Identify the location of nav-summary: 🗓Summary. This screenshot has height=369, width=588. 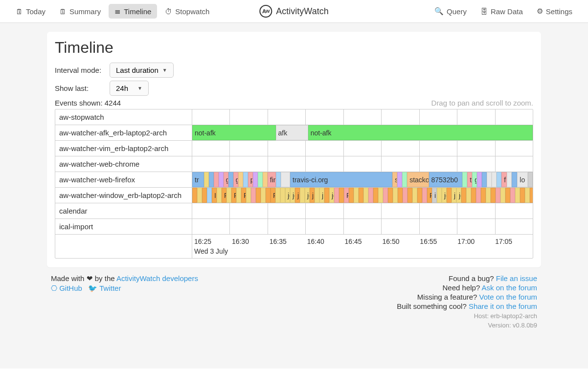
(80, 12).